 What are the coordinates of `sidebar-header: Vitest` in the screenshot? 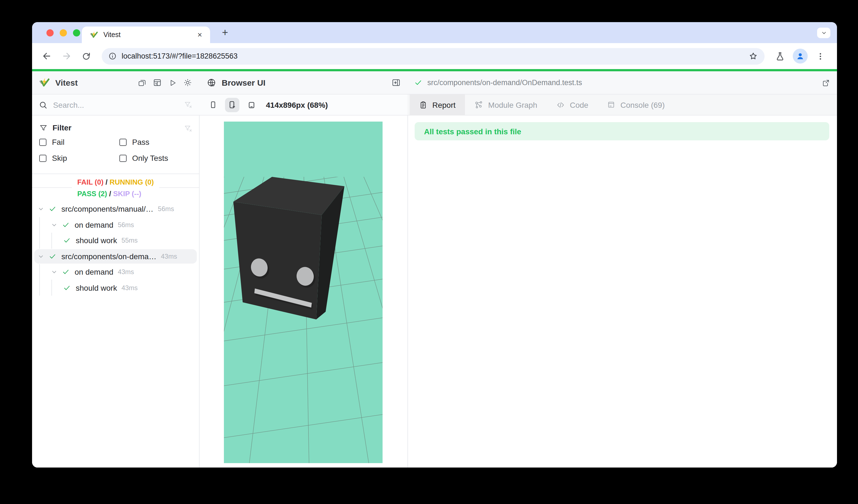 It's located at (116, 83).